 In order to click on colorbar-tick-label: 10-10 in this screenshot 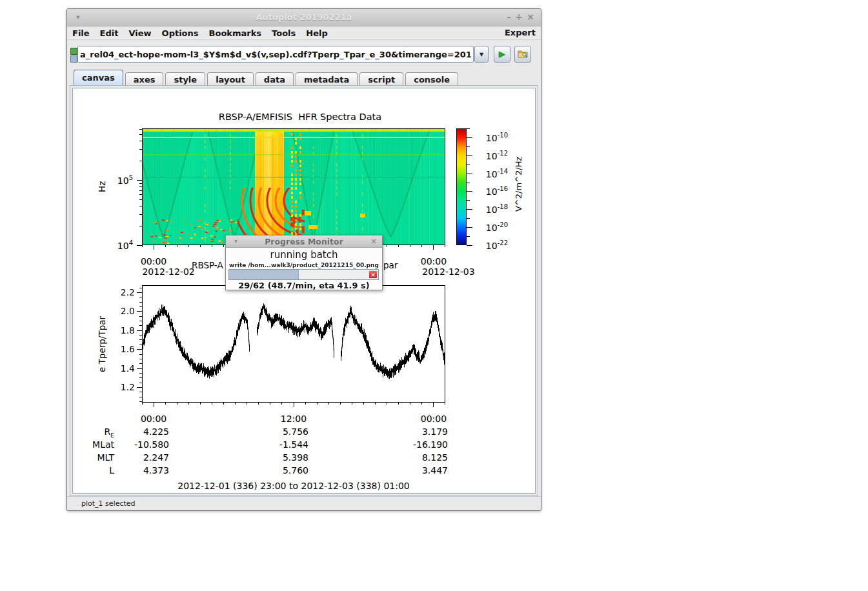, I will do `click(491, 137)`.